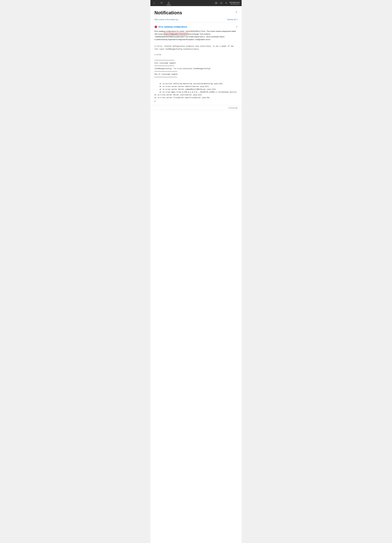  What do you see at coordinates (162, 3) in the screenshot?
I see `toolbar-left` at bounding box center [162, 3].